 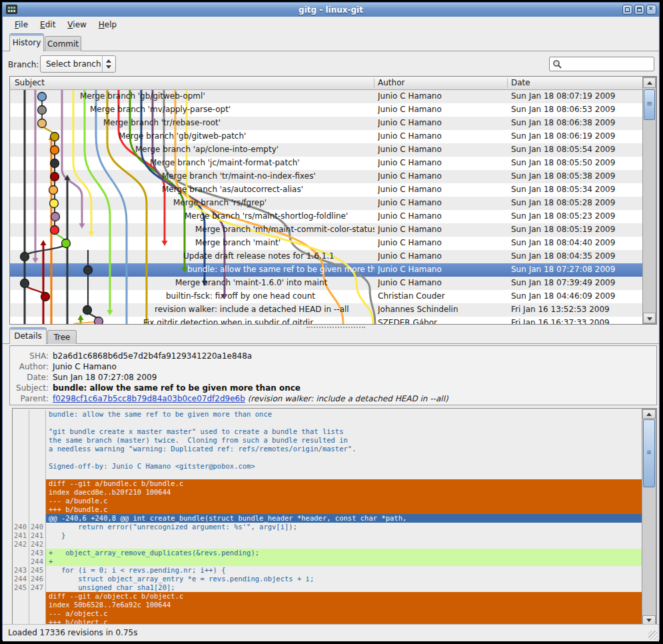 I want to click on commit-subject: Merge branch 'as/autocorrect-alias', so click(x=268, y=189).